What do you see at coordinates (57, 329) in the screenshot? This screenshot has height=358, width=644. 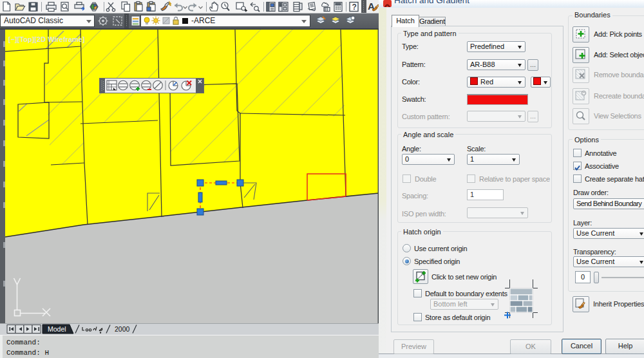 I see `svg-text: Model` at bounding box center [57, 329].